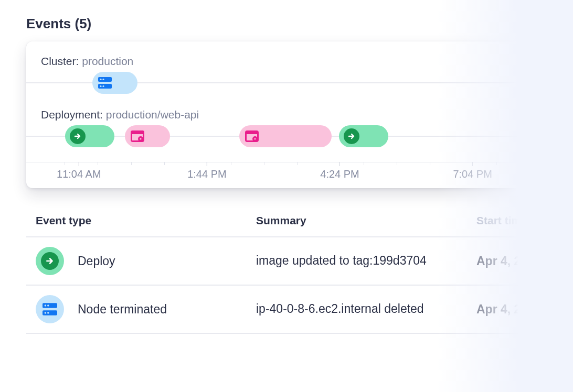 This screenshot has height=392, width=573. What do you see at coordinates (278, 171) in the screenshot?
I see `timeline-axis: 11:04 AM 1:44 PM 4:24 PM 7:04 PM` at bounding box center [278, 171].